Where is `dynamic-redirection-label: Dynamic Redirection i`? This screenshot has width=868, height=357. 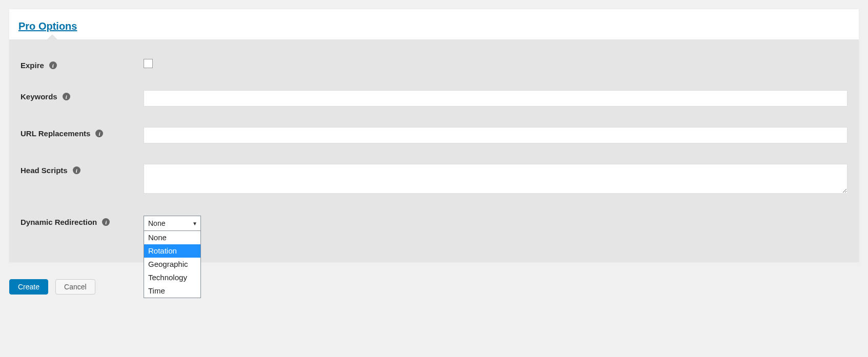 dynamic-redirection-label: Dynamic Redirection i is located at coordinates (82, 221).